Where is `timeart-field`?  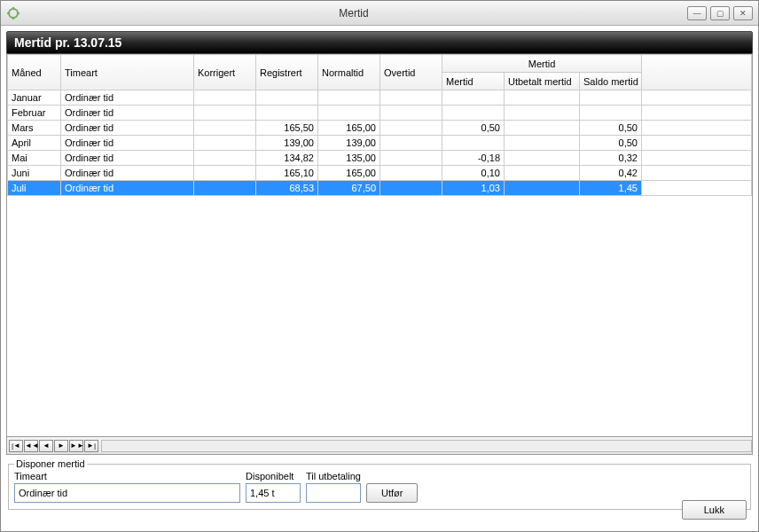 timeart-field is located at coordinates (128, 493).